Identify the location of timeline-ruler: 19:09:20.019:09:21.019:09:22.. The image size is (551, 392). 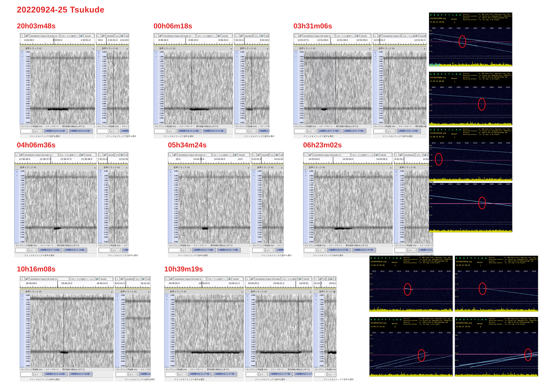
(279, 284).